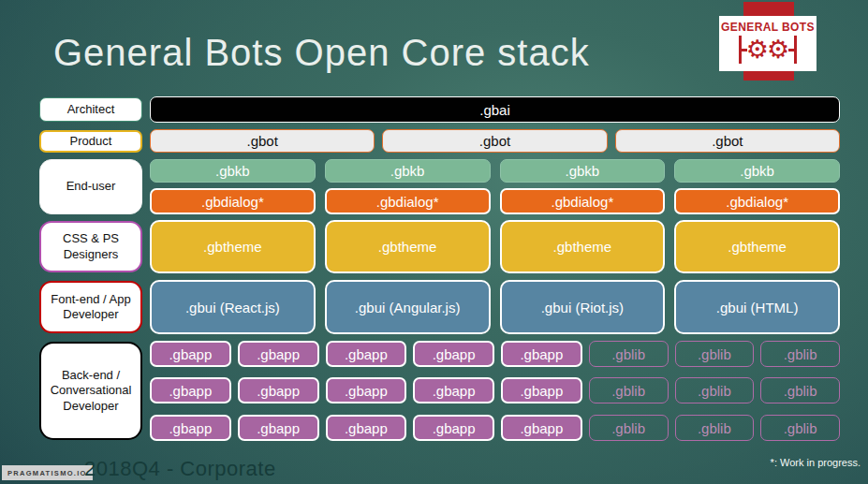 This screenshot has width=868, height=484. I want to click on page-title: General Bots Open Core stack, so click(322, 52).